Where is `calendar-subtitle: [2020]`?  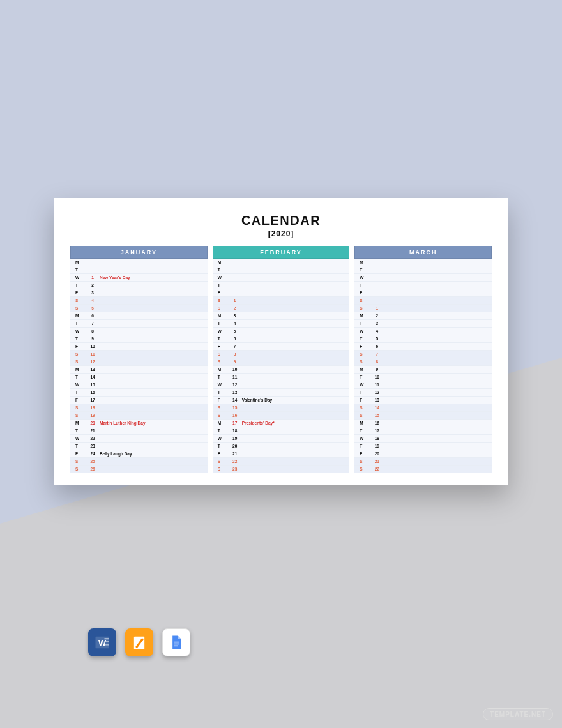 calendar-subtitle: [2020] is located at coordinates (281, 234).